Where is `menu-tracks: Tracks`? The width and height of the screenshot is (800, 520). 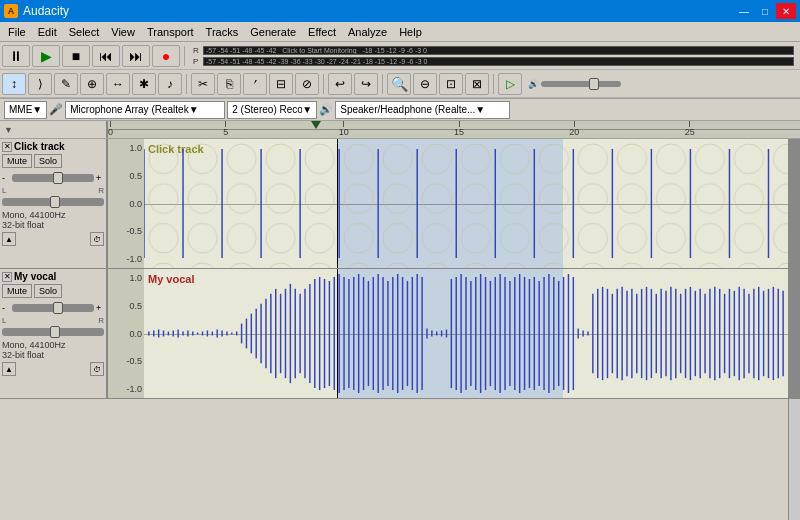 menu-tracks: Tracks is located at coordinates (222, 32).